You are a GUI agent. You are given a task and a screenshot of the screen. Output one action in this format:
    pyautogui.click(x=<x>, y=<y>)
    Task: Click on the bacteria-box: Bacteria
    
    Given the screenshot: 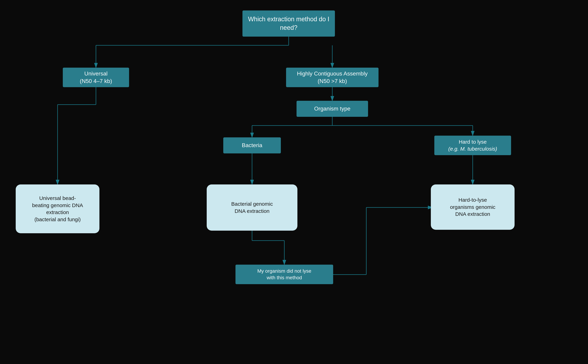 What is the action you would take?
    pyautogui.click(x=252, y=145)
    